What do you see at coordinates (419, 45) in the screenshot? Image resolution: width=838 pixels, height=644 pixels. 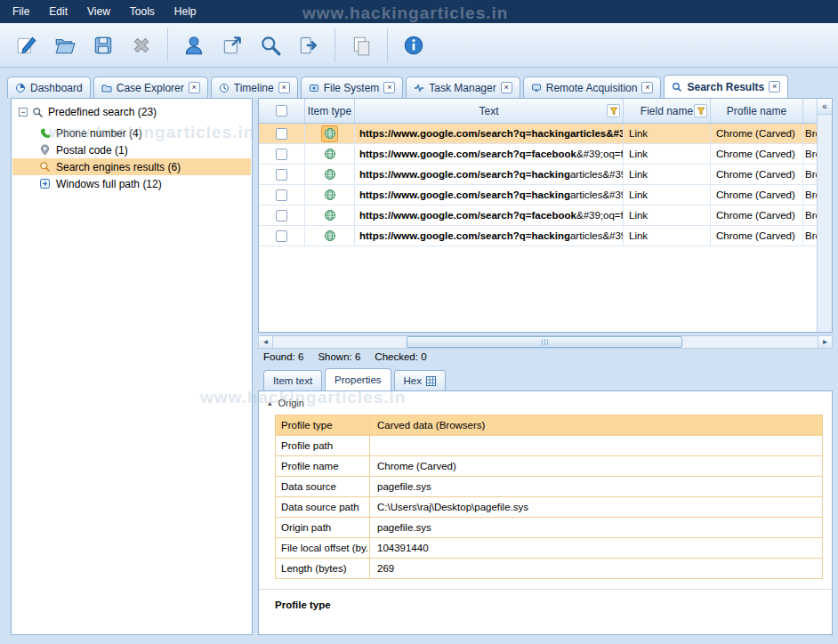 I see `toolbar` at bounding box center [419, 45].